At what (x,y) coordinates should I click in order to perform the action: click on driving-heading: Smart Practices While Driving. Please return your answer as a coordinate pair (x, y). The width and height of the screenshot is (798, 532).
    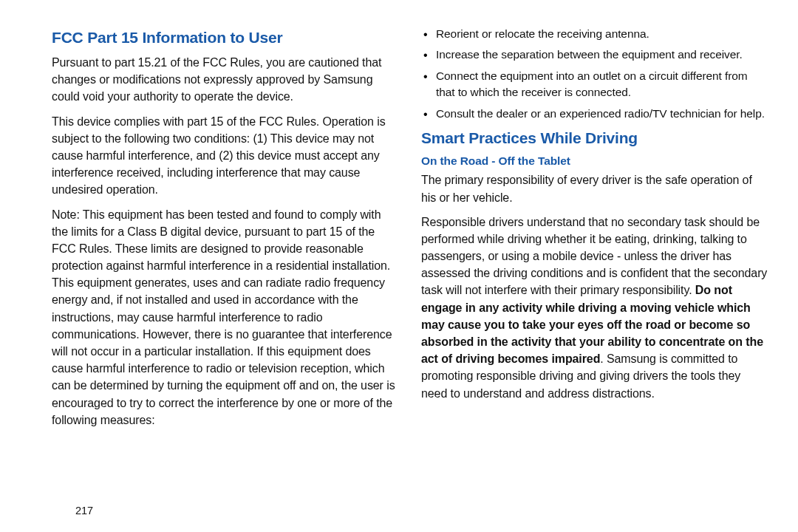
    Looking at the image, I should click on (595, 138).